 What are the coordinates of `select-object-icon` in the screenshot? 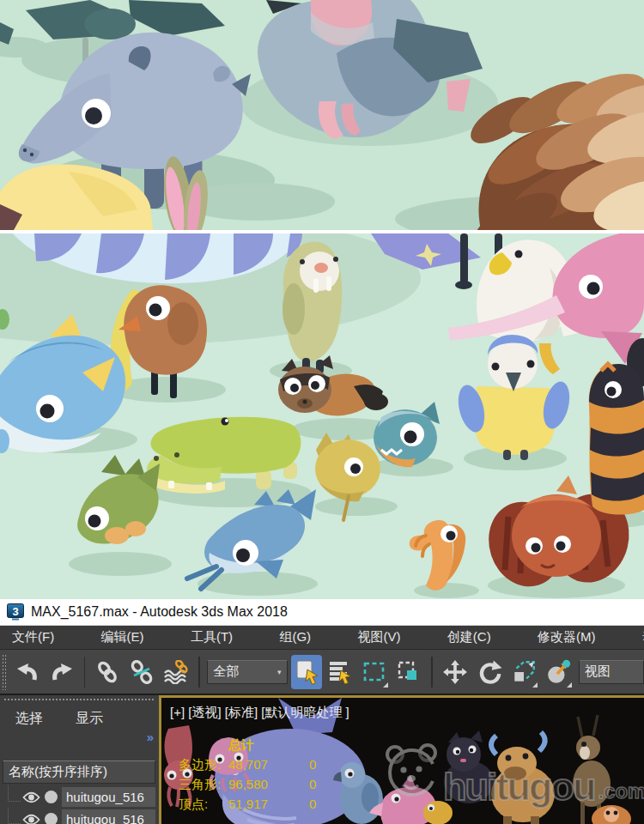 It's located at (307, 672).